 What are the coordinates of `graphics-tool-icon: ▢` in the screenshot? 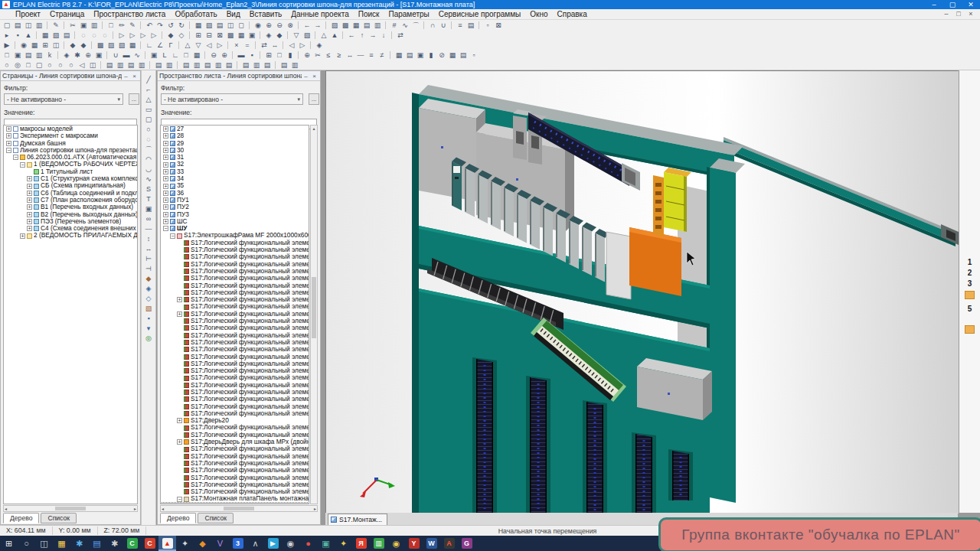 It's located at (149, 119).